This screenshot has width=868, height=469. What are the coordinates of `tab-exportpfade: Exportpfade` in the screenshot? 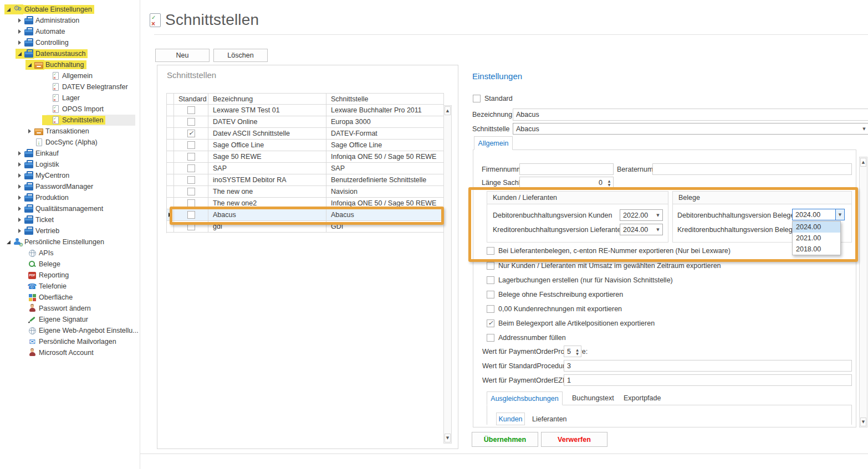 It's located at (642, 398).